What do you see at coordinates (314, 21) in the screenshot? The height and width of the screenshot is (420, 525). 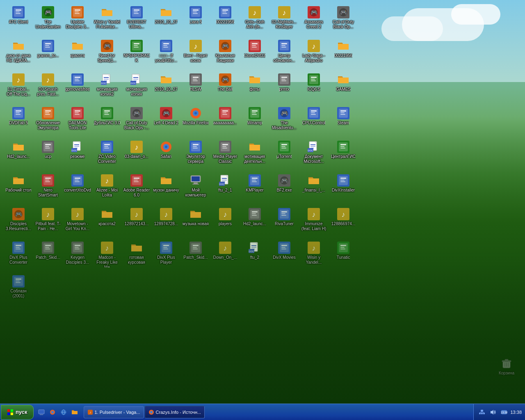 I see `desktop-icon-11: 🎮 Assassins Creed 2` at bounding box center [314, 21].